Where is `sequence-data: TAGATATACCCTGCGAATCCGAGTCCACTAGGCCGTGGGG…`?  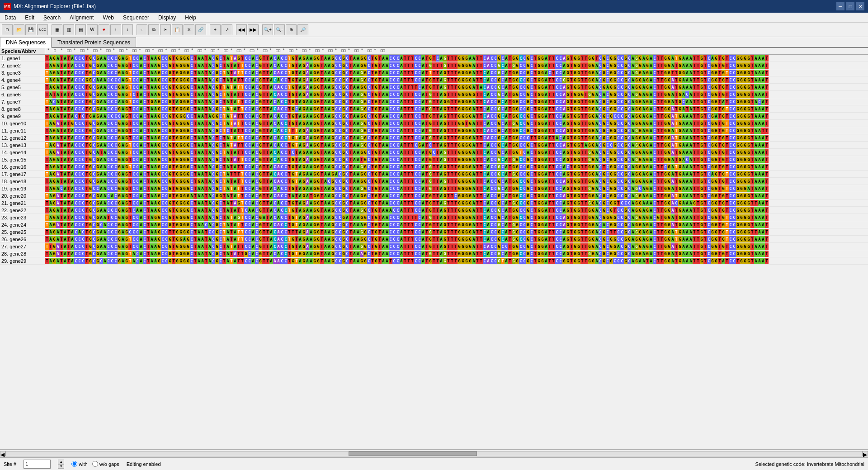
sequence-data: TAGATATACCCTGCGAATCCGAGTCCACTAGGCCGTGGGG… is located at coordinates (407, 217).